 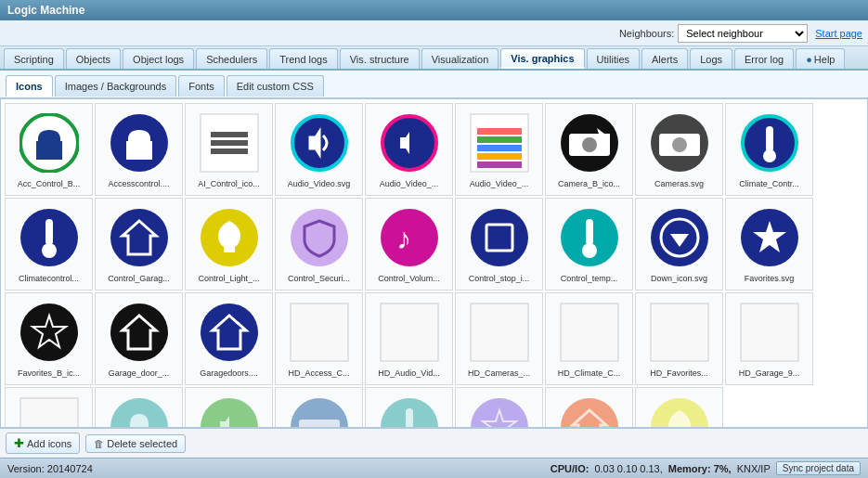 I want to click on neighbours-label: Neighbours:, so click(x=646, y=33).